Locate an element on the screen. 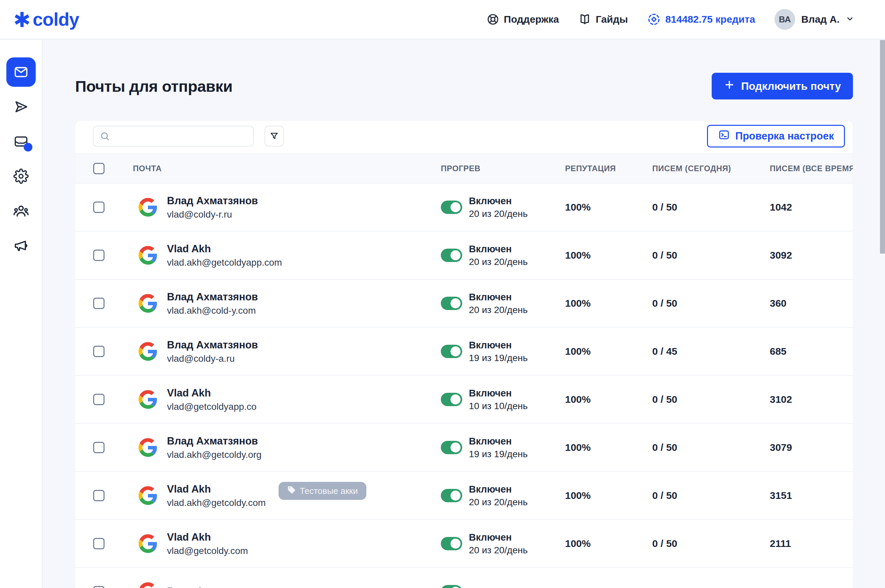 This screenshot has height=588, width=885. search-input is located at coordinates (173, 136).